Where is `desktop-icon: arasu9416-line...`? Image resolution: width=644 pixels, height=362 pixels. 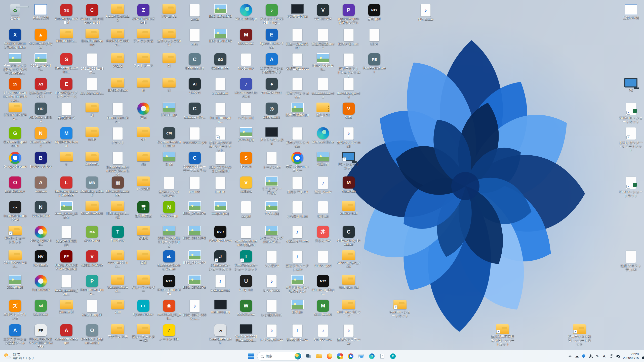
desktop-icon: arasu9416-line... is located at coordinates (118, 259).